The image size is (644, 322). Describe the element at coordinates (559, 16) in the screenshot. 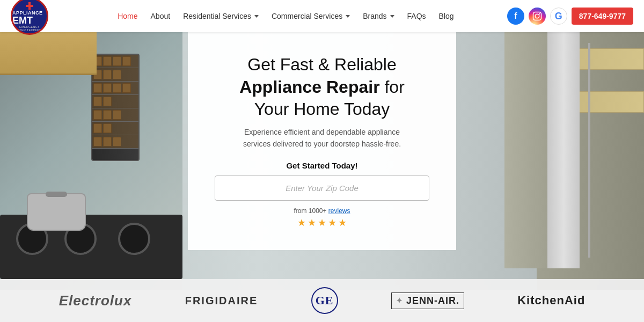

I see `google-icon: G` at that location.